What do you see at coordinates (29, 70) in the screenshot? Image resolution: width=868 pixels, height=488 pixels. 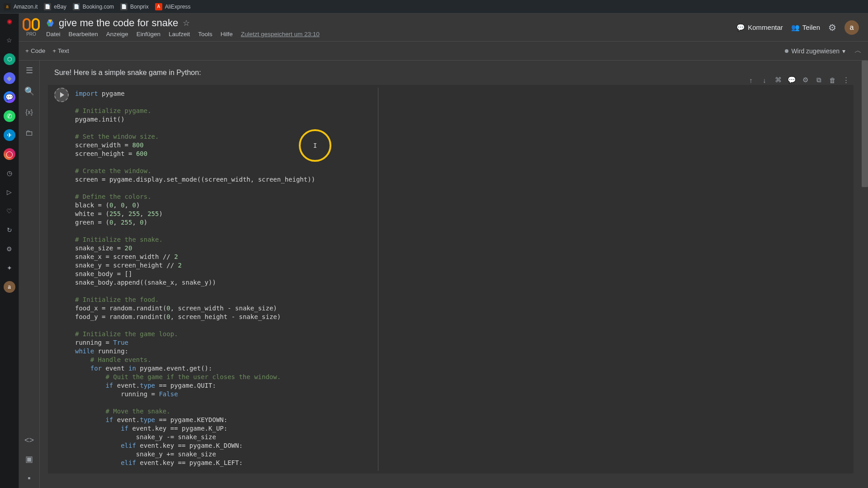 I see `toc-icon: ☰` at bounding box center [29, 70].